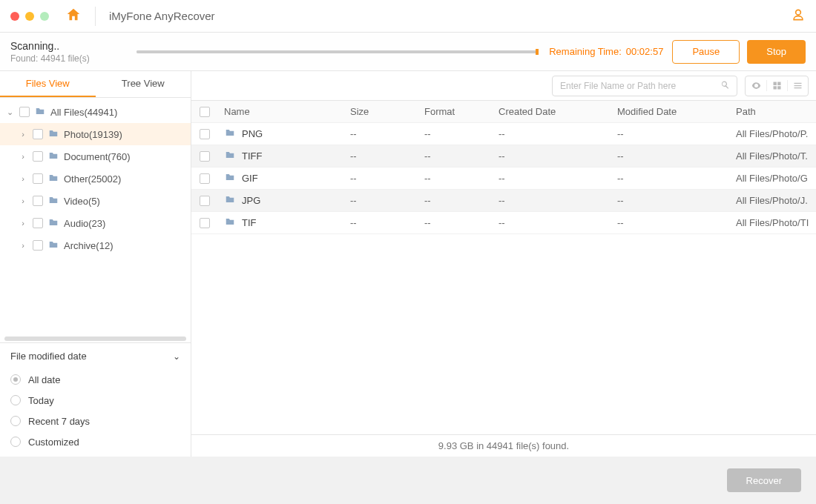  I want to click on table-row: GIF--------All Files/Photo/G, so click(504, 179).